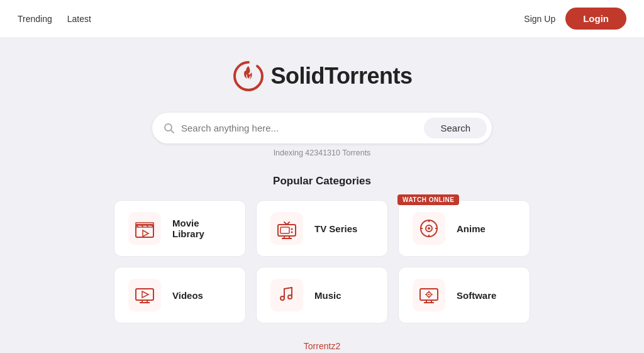 The image size is (644, 353). I want to click on settings-monitor-icon, so click(429, 295).